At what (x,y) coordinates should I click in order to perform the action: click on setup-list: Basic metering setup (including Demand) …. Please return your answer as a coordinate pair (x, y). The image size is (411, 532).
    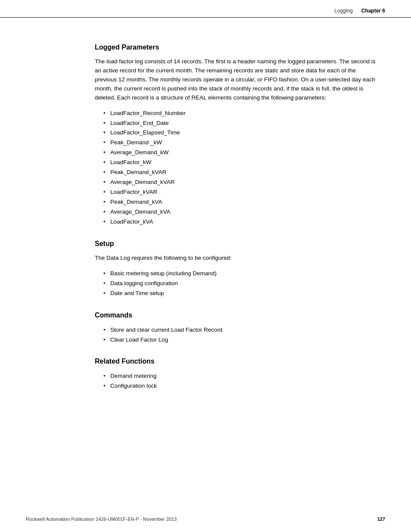
    Looking at the image, I should click on (236, 283).